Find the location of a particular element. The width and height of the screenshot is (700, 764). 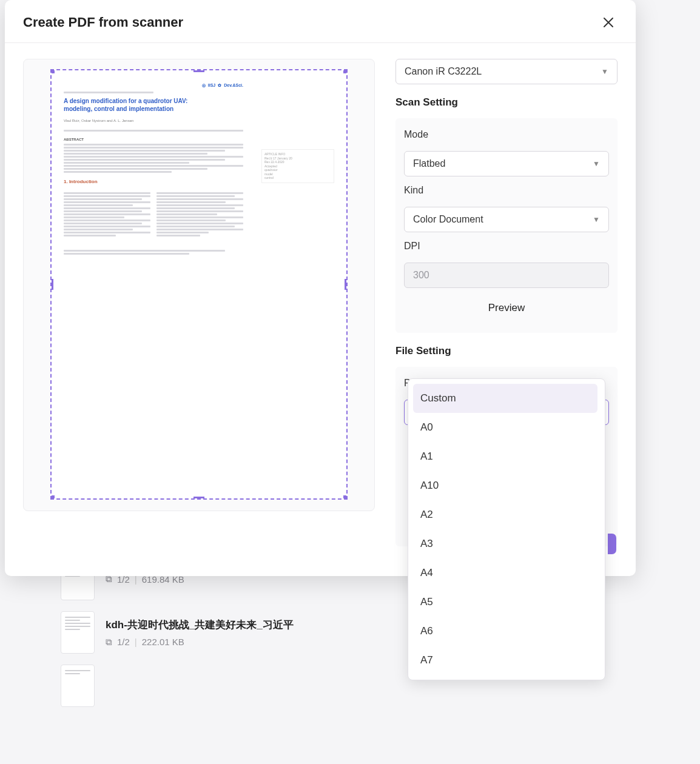

paper-size-option: A10 is located at coordinates (505, 486).